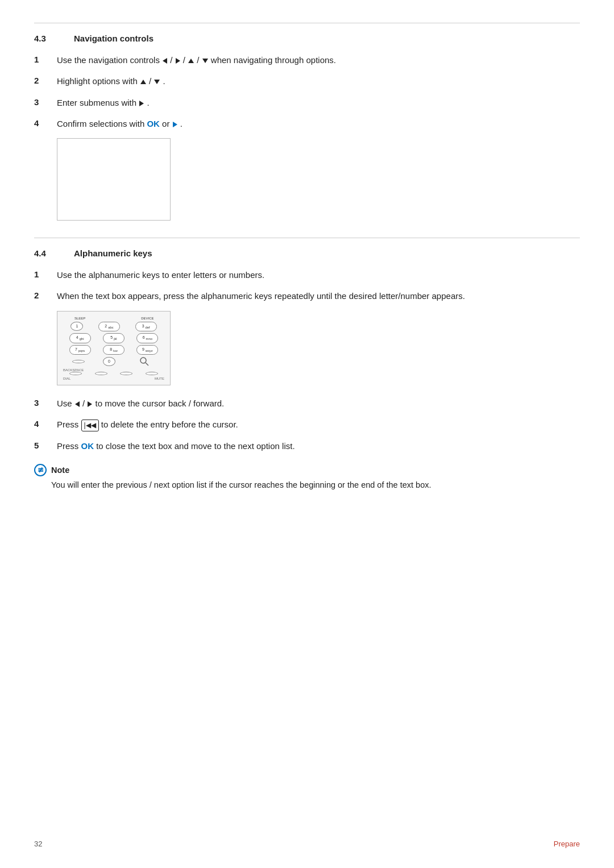  I want to click on keypad-row-1: 1 2 abc 3 def, so click(114, 327).